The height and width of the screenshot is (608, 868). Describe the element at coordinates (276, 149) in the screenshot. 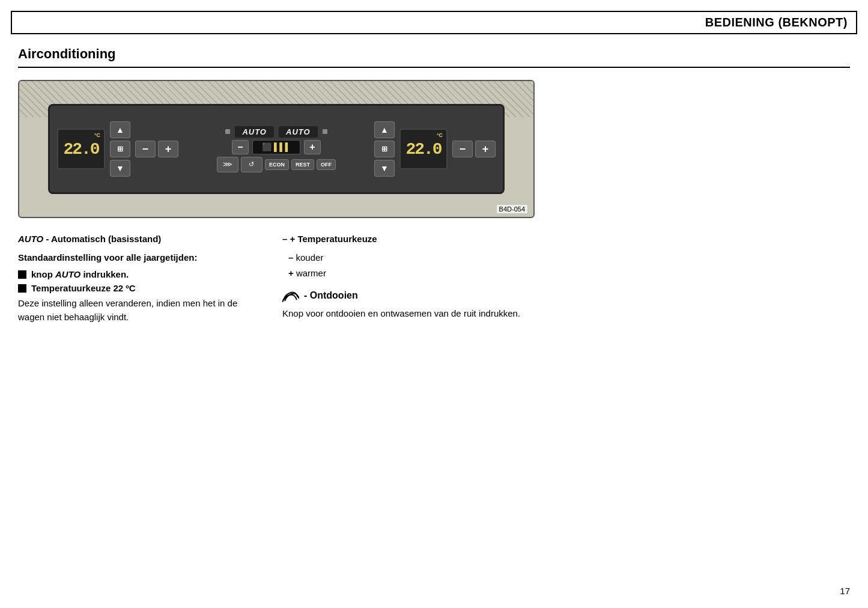

I see `ac-panel: °C 22.0 AUTO AUTO` at that location.